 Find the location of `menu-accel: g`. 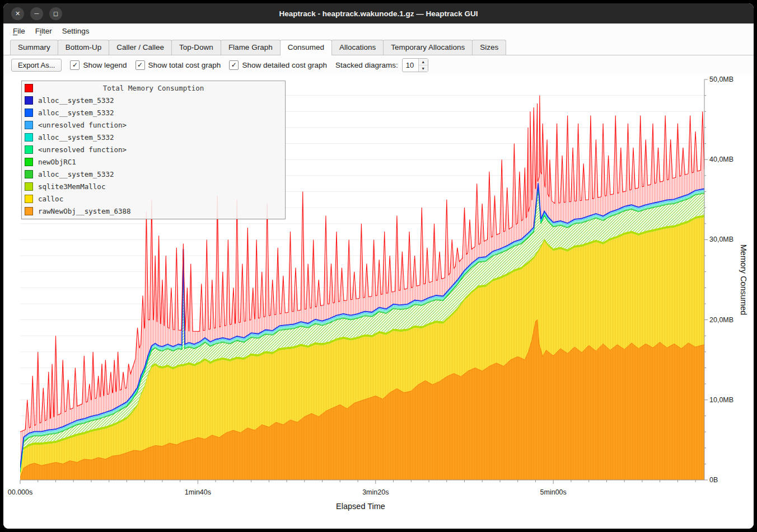

menu-accel: g is located at coordinates (83, 31).